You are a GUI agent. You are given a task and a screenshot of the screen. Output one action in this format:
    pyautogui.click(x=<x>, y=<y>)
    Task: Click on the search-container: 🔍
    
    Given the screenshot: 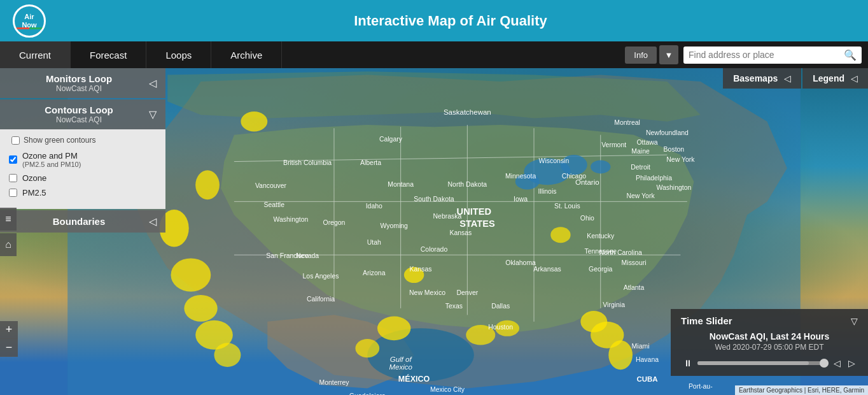 What is the action you would take?
    pyautogui.click(x=773, y=55)
    